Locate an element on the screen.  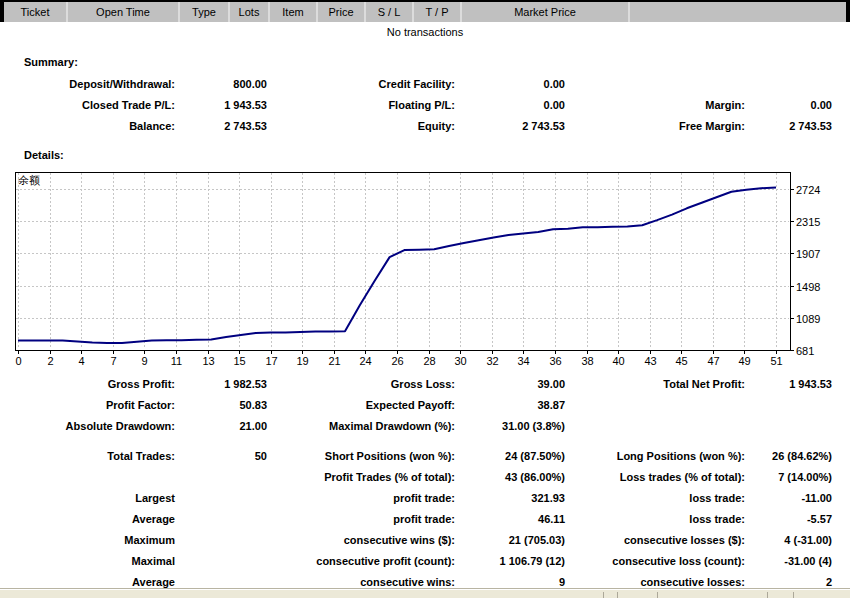
stat-label: consecutive profit (count): is located at coordinates (365, 561).